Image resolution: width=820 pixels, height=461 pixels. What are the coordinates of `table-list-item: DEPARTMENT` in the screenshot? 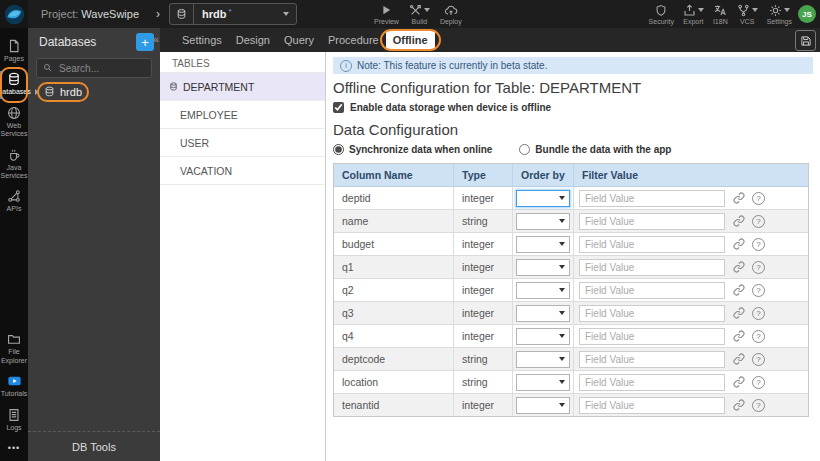 It's located at (242, 87).